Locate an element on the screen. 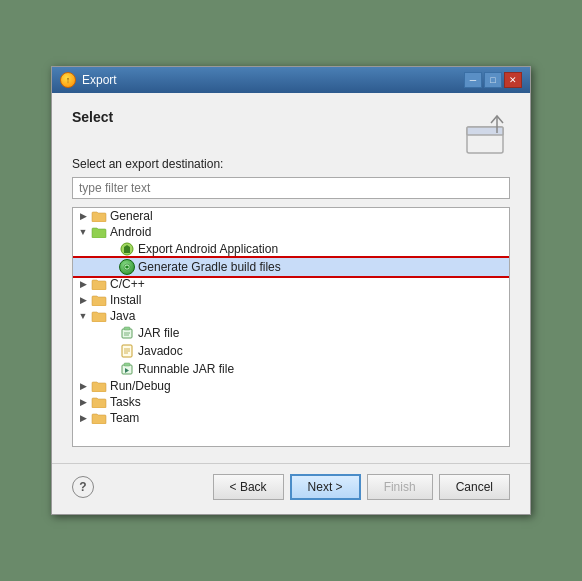 Image resolution: width=582 pixels, height=581 pixels. label-run-debug: Run/Debug is located at coordinates (140, 386).